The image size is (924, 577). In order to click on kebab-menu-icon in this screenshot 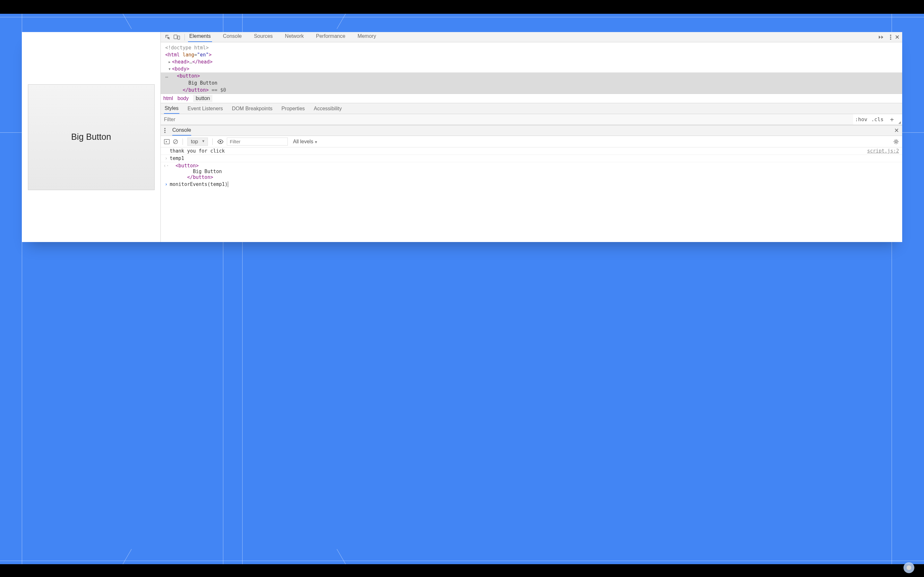, I will do `click(890, 37)`.